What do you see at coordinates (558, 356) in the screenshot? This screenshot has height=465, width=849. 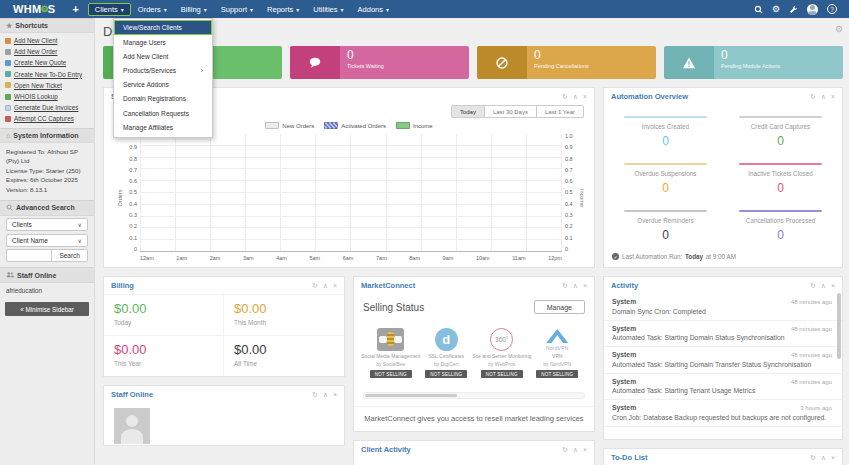 I see `service-nordvpn: NordVPN VPN by NordVPN NOT SELLING` at bounding box center [558, 356].